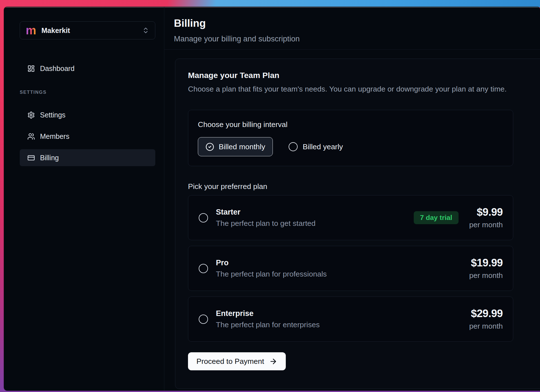 The image size is (540, 392). Describe the element at coordinates (57, 69) in the screenshot. I see `sidebar-item-label: Dashboard` at that location.